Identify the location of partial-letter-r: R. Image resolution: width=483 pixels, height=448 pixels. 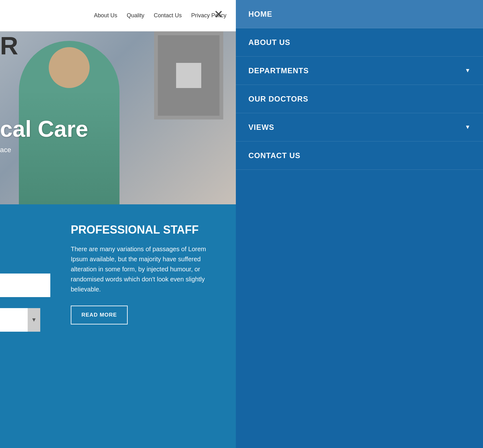
(9, 46).